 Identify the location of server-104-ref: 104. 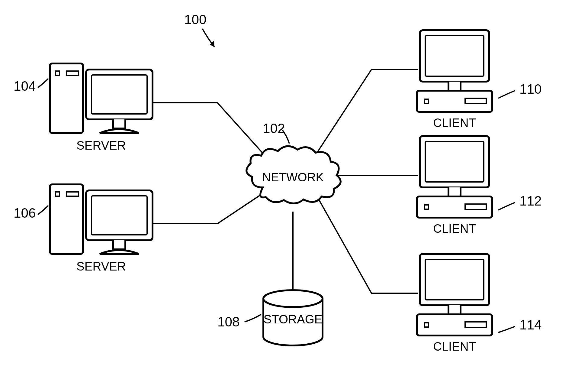
(25, 86).